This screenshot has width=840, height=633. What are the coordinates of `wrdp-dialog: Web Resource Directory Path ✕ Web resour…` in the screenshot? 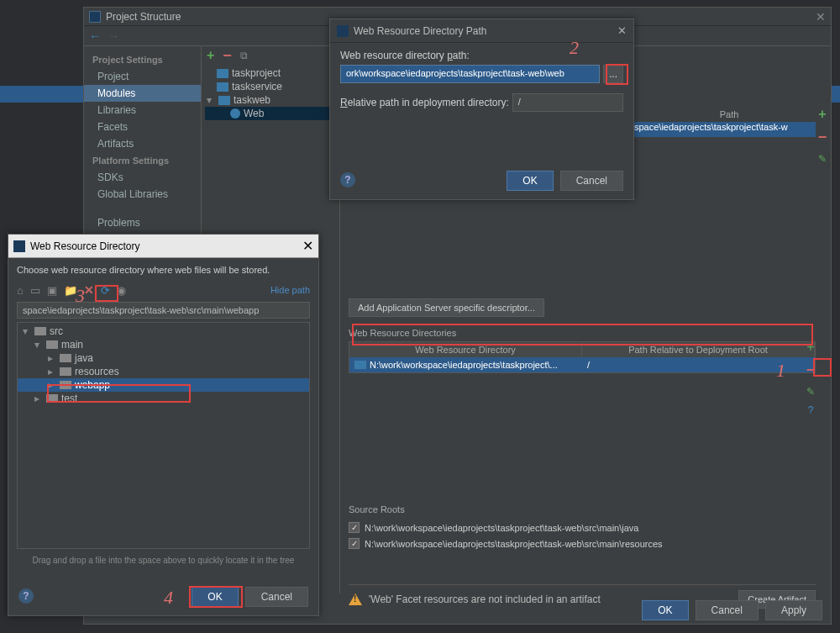 It's located at (482, 109).